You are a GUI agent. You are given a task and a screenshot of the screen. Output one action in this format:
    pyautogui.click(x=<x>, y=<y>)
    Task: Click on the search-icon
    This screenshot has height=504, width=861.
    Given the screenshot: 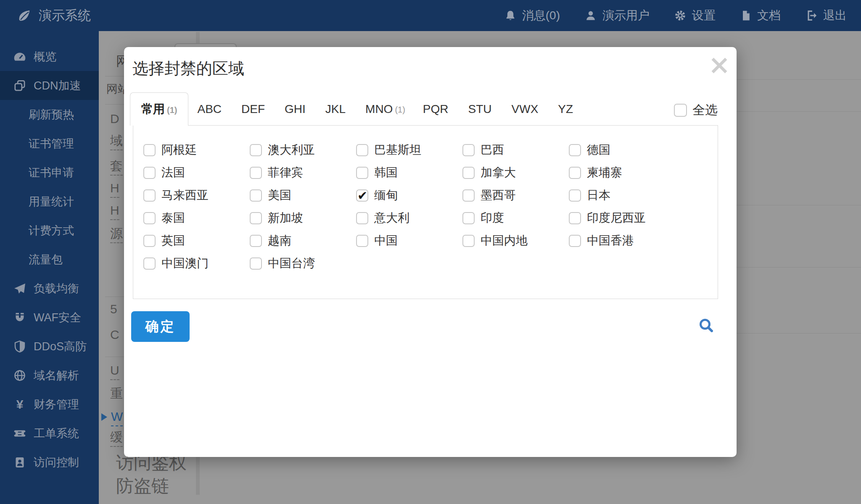 What is the action you would take?
    pyautogui.click(x=706, y=326)
    